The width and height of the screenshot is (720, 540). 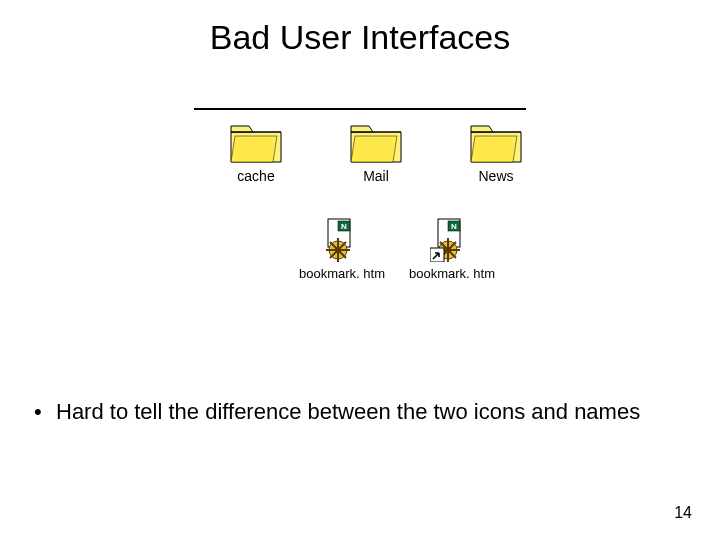 I want to click on bullet-text: Hard to tell the difference between the …, so click(x=368, y=412).